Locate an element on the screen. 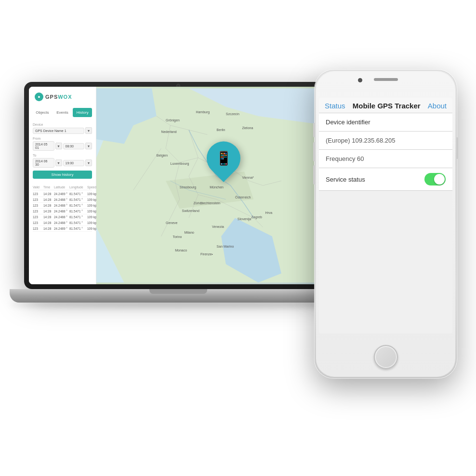 The width and height of the screenshot is (476, 476). table-header: Valid Time Latitude Longitude Speed is located at coordinates (63, 187).